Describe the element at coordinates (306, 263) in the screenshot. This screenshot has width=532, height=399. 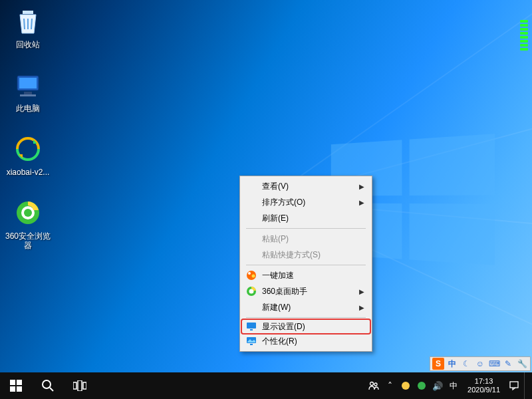
I see `desktop-context-menu: 查看(V)▶ 排序方式(O)▶ 刷新(E) 粘贴(P) 粘贴快捷方式(S) 一键…` at that location.